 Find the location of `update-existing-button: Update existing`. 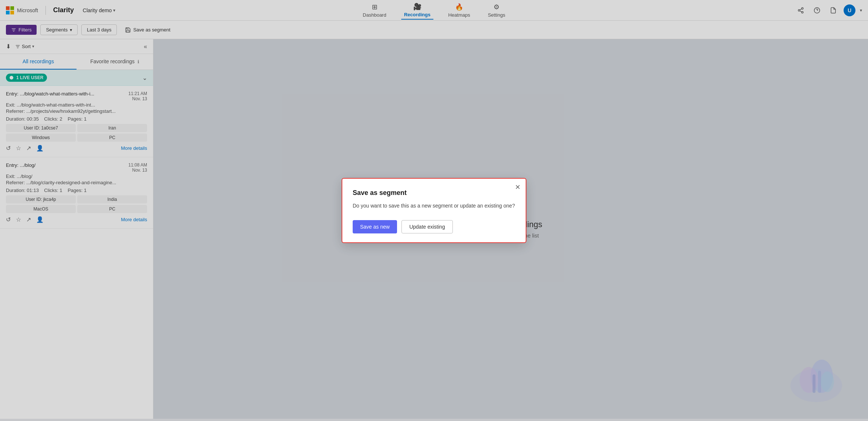

update-existing-button: Update existing is located at coordinates (427, 227).